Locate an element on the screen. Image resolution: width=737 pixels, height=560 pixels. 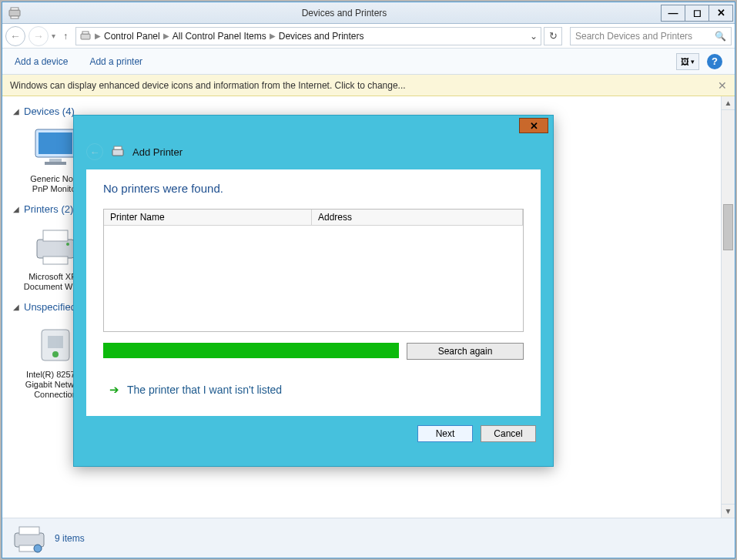
titlebar: Devices and Printers — ◻ ✕ is located at coordinates (368, 13).